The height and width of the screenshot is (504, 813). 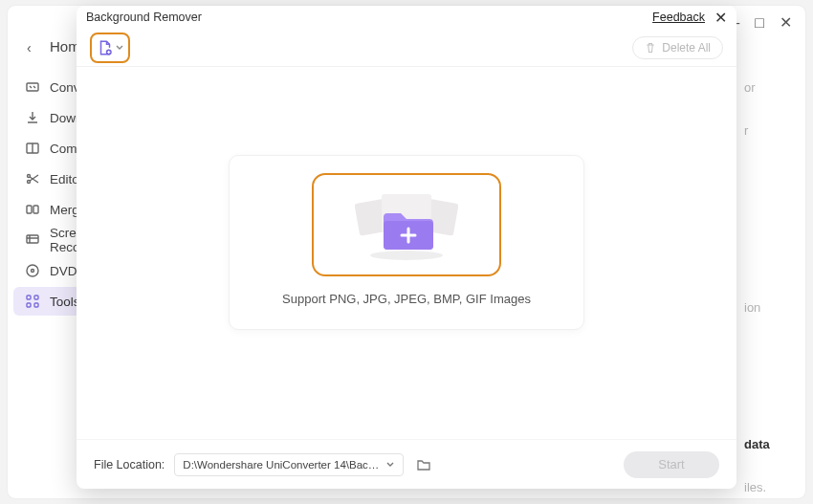 I want to click on maximize-button: □, so click(x=759, y=23).